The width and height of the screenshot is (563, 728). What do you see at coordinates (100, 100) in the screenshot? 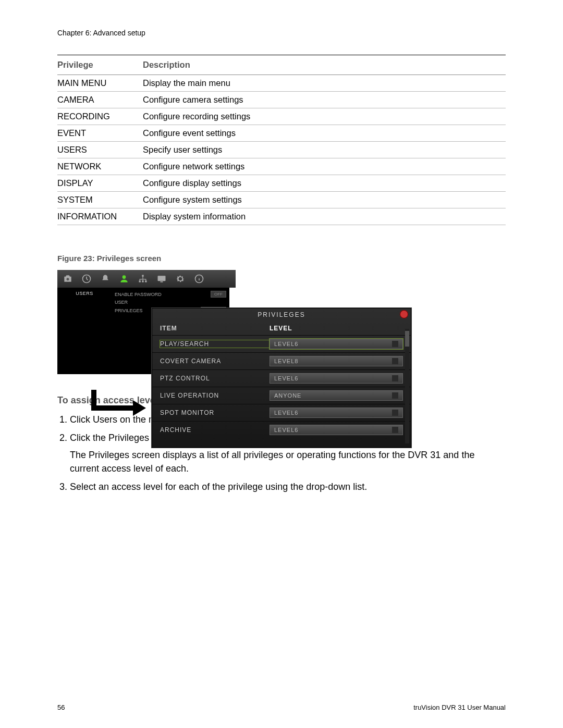
I see `privilege-cell: CAMERA` at bounding box center [100, 100].